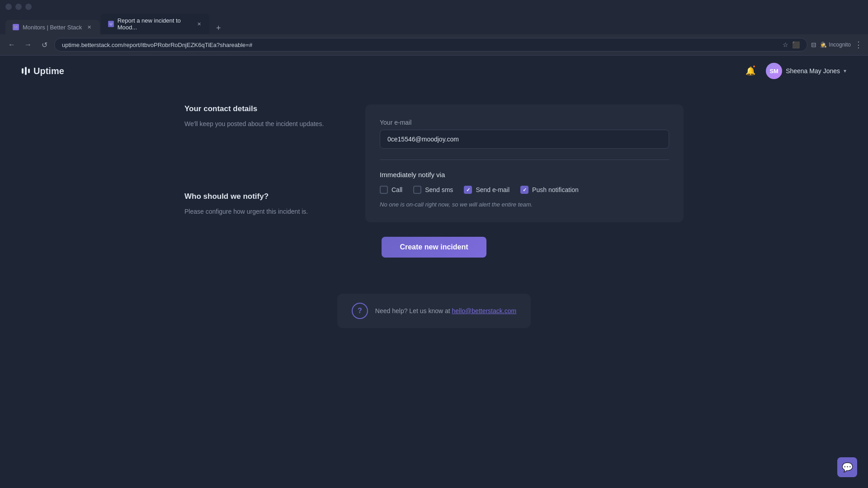  I want to click on notification-button: 🔔, so click(750, 71).